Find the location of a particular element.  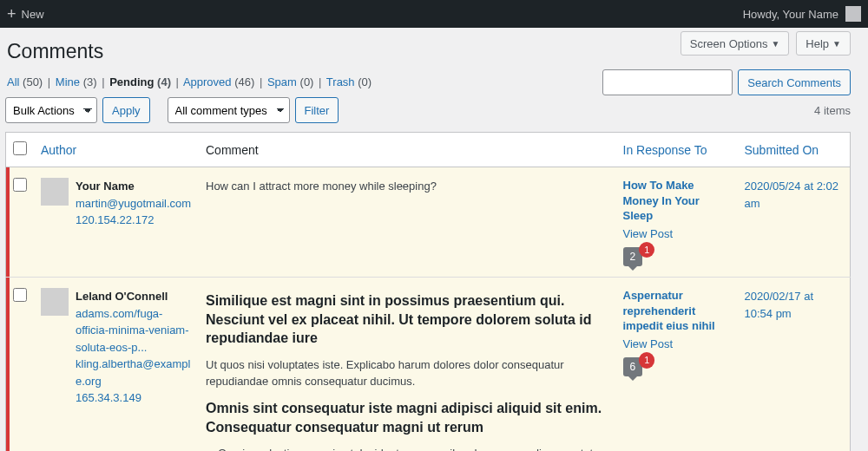

col-comment: Comment is located at coordinates (408, 150).